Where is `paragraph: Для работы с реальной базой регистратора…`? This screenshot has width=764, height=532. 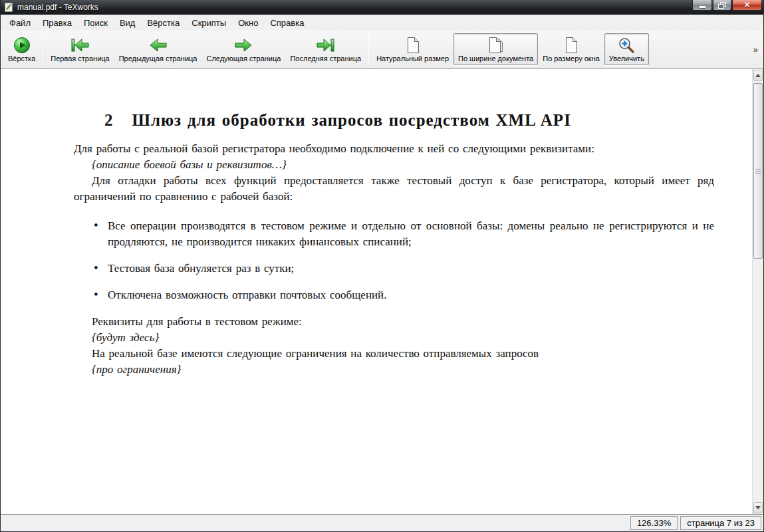
paragraph: Для работы с реальной базой регистратора… is located at coordinates (394, 149).